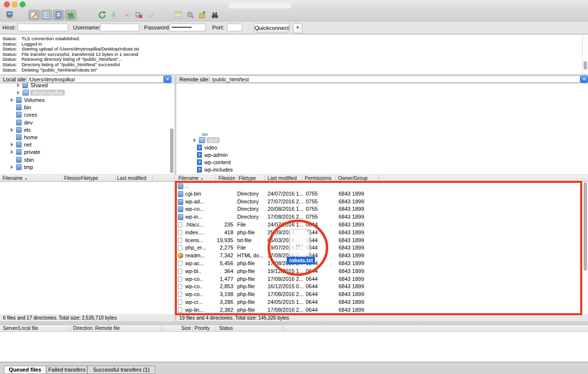  What do you see at coordinates (186, 328) in the screenshot?
I see `queue-column-size: Size` at bounding box center [186, 328].